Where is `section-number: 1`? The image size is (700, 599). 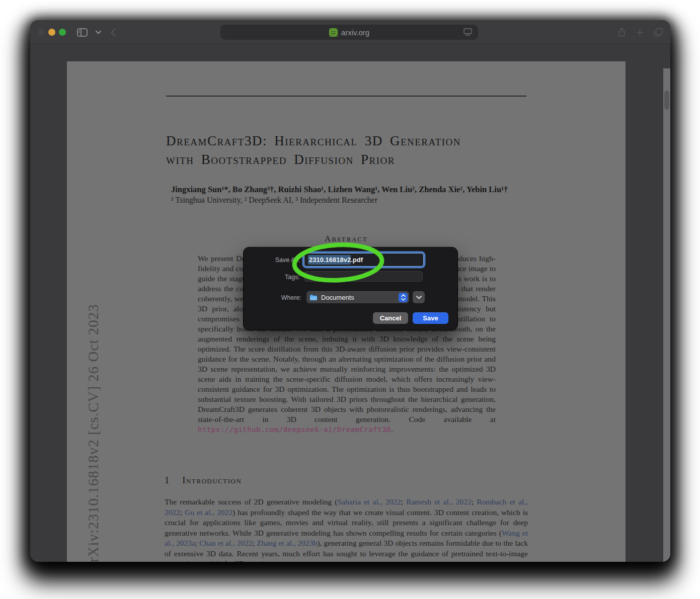
section-number: 1 is located at coordinates (167, 480).